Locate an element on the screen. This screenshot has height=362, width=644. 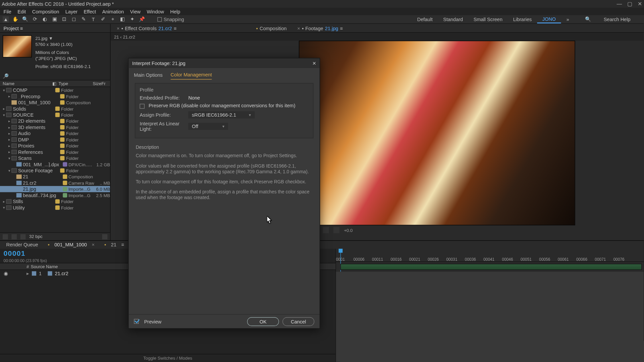
zoom-tool-icon: 🔍 is located at coordinates (25, 19).